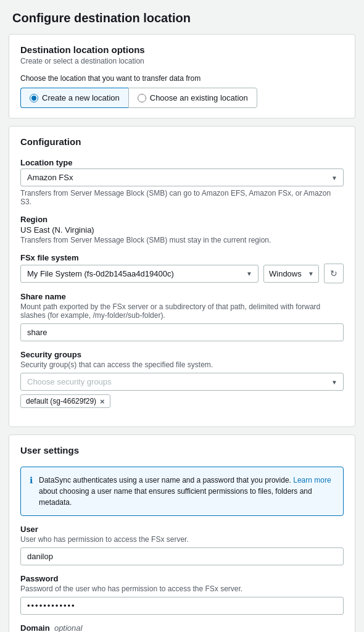  Describe the element at coordinates (182, 78) in the screenshot. I see `choose-label: Choose the location that you want to tra…` at that location.